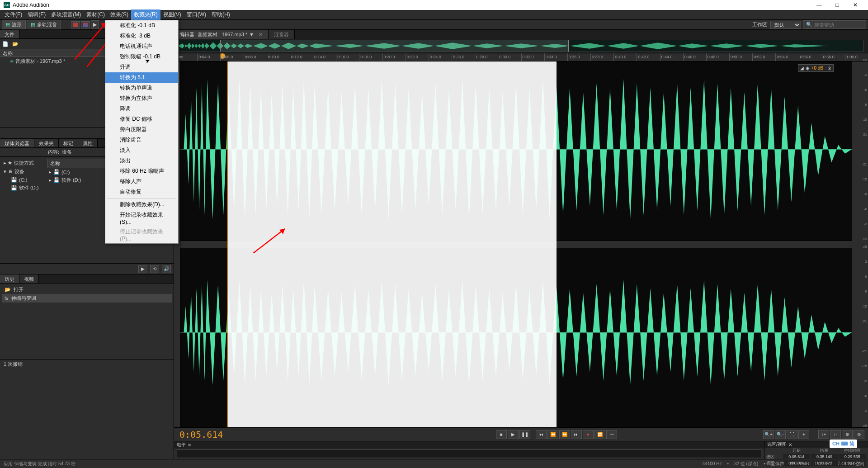 The height and width of the screenshot is (468, 868). I want to click on zoom-out-button: 🔍-, so click(780, 435).